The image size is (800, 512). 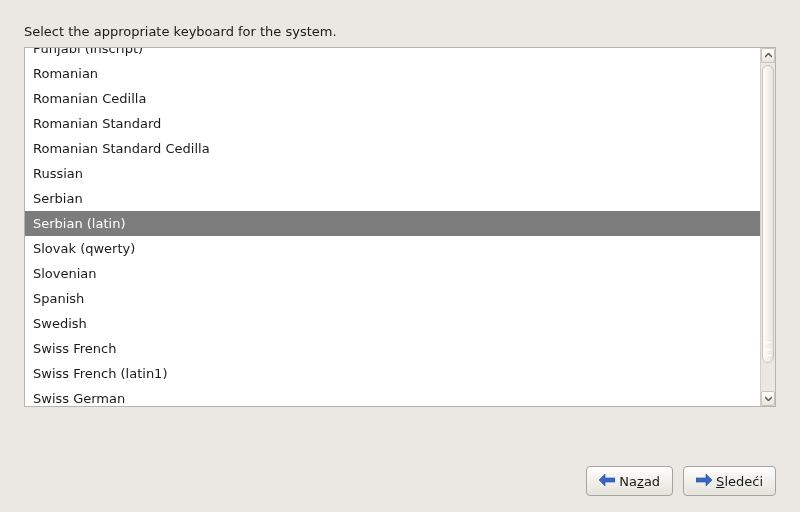 I want to click on list-item: Swiss German, so click(x=392, y=396).